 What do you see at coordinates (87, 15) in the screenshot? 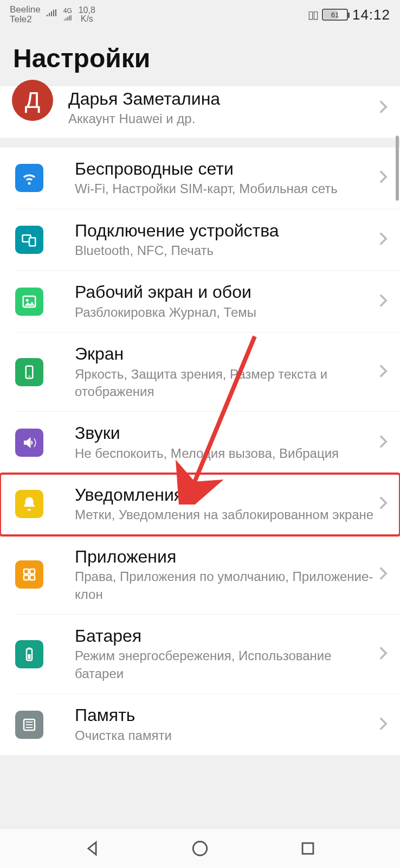
I see `network-speed: 10,8 K/s` at bounding box center [87, 15].